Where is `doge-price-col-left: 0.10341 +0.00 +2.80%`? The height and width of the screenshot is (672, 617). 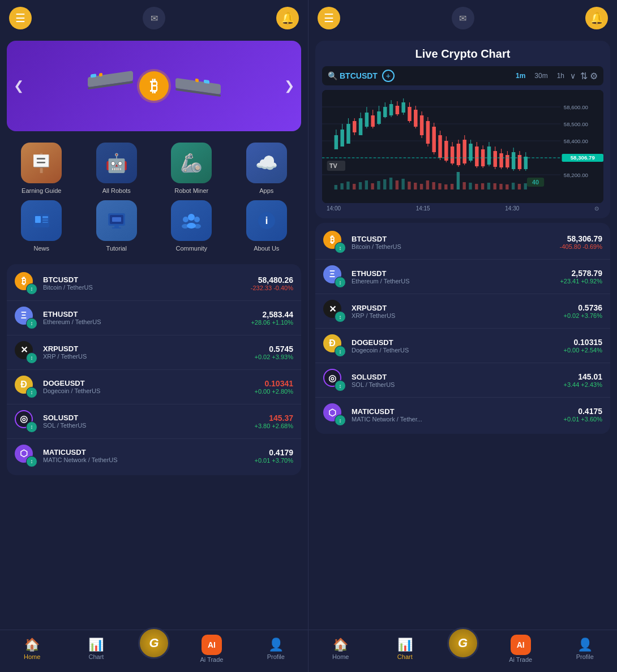
doge-price-col-left: 0.10341 +0.00 +2.80% is located at coordinates (274, 387).